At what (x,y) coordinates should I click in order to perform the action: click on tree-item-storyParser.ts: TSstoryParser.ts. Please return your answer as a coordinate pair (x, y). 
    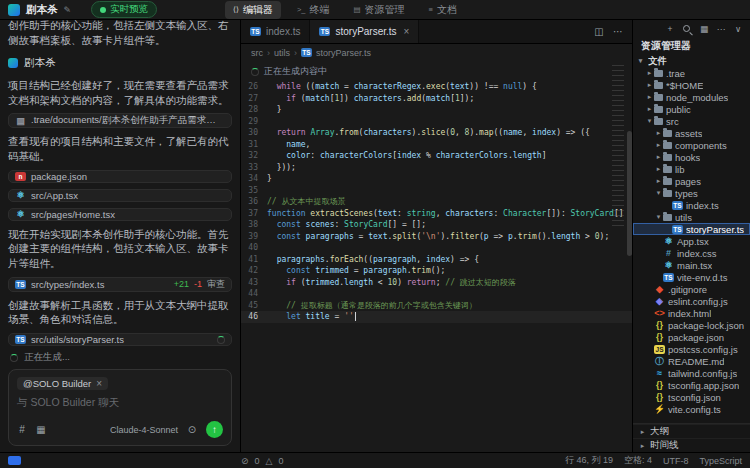
    Looking at the image, I should click on (692, 229).